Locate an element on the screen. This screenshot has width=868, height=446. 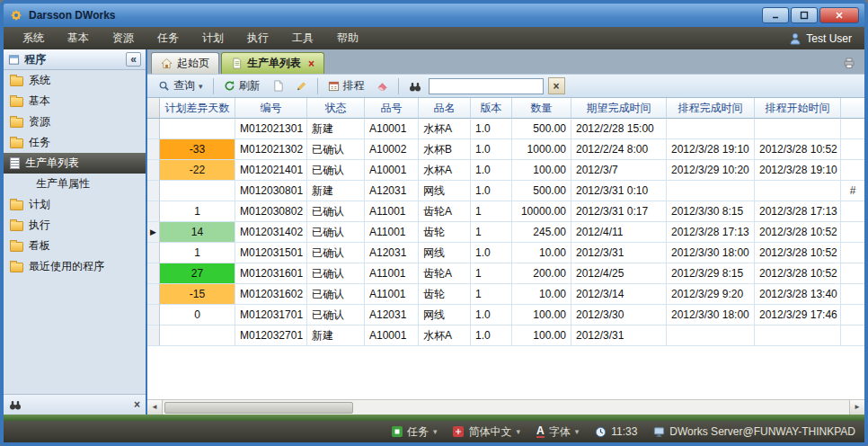
find-button is located at coordinates (415, 86).